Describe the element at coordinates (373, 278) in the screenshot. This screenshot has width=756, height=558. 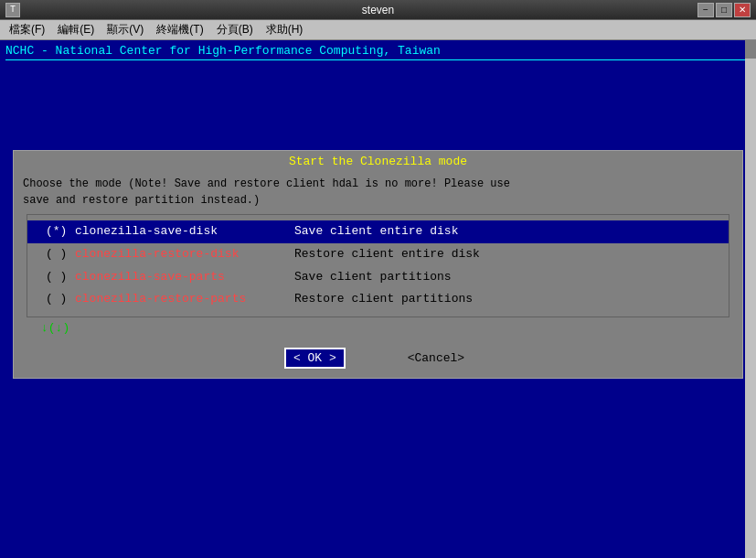
I see `option-desc-2: Save client partitions` at that location.